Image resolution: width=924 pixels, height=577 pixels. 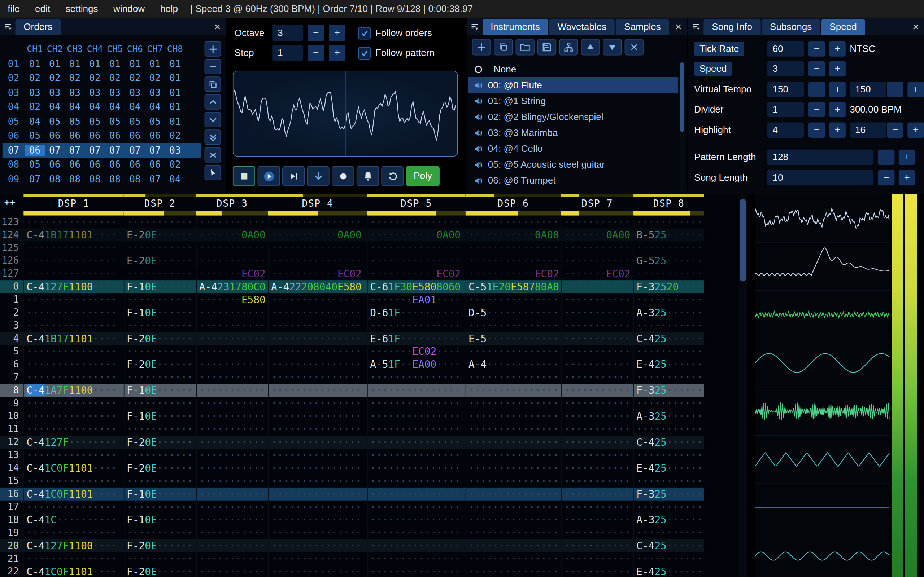 I want to click on pattern-cell: B-525······, so click(x=669, y=235).